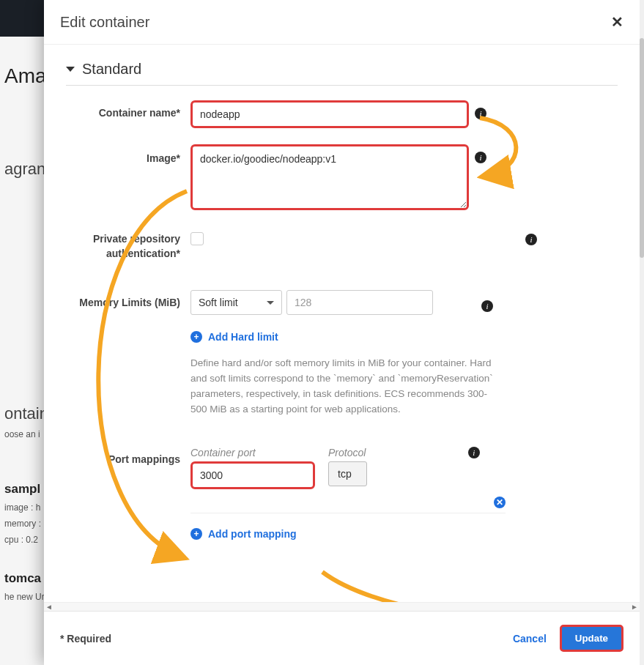  What do you see at coordinates (128, 155) in the screenshot?
I see `label-image: Image*` at bounding box center [128, 155].